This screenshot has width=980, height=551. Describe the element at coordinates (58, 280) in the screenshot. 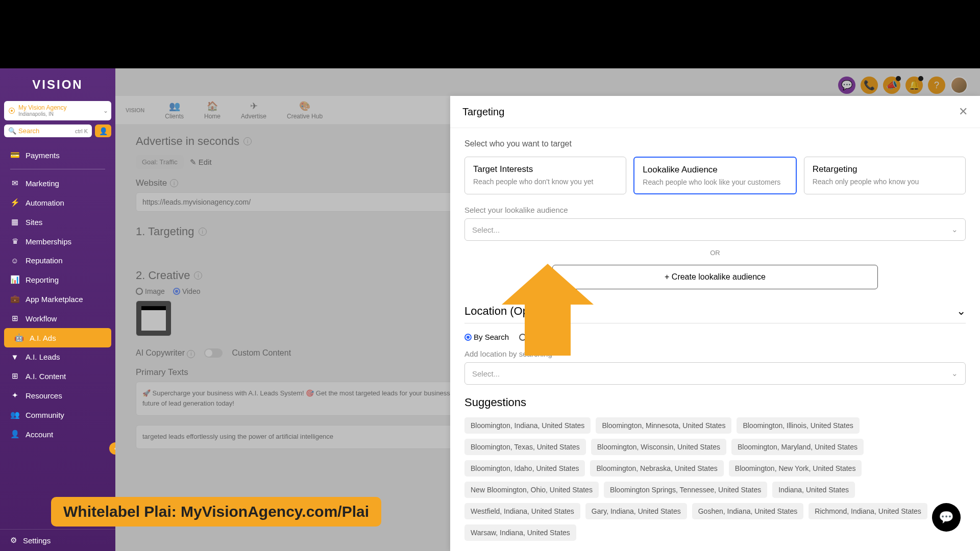

I see `sidebar-item-reporting: 📊Reporting` at that location.